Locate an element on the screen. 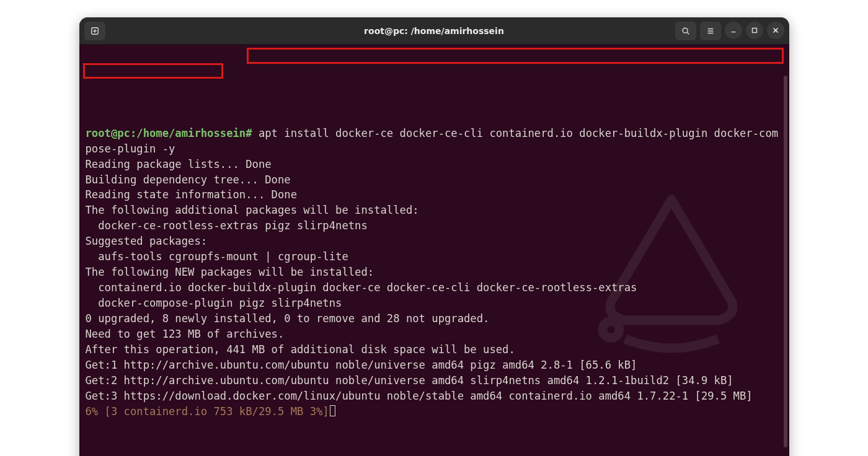  output-line: Get:1 http://archive.ubuntu.com/ubuntu n… is located at coordinates (361, 365).